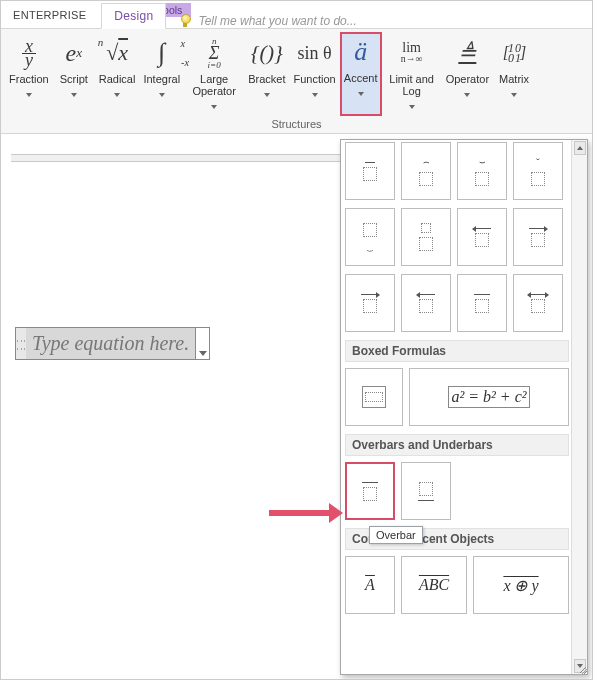  I want to click on accent-item-rightharpoon, so click(538, 237).